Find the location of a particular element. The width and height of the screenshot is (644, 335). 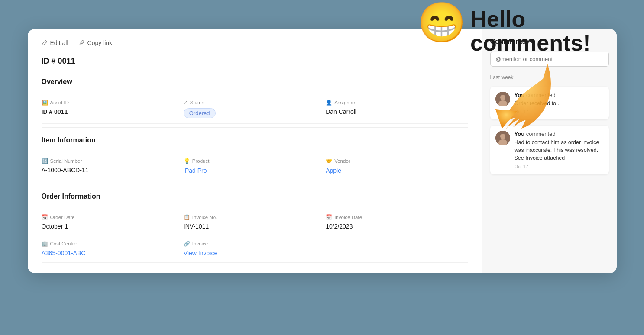

status-value: Ordered is located at coordinates (255, 113).